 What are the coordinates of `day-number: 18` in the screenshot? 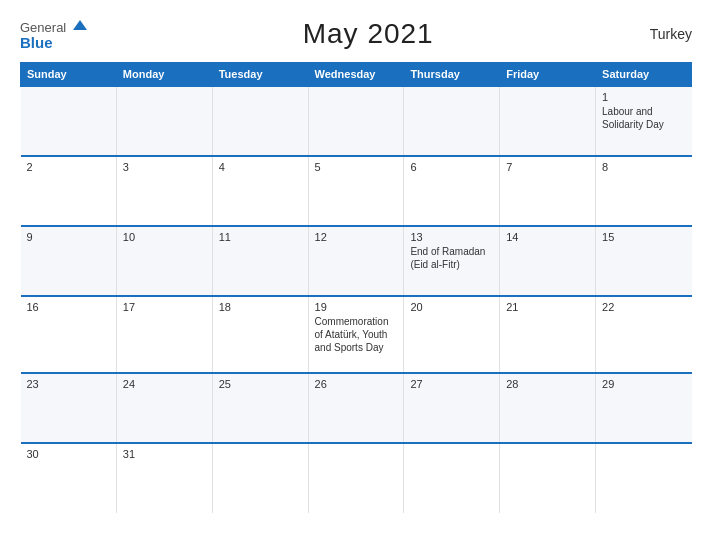 It's located at (260, 307).